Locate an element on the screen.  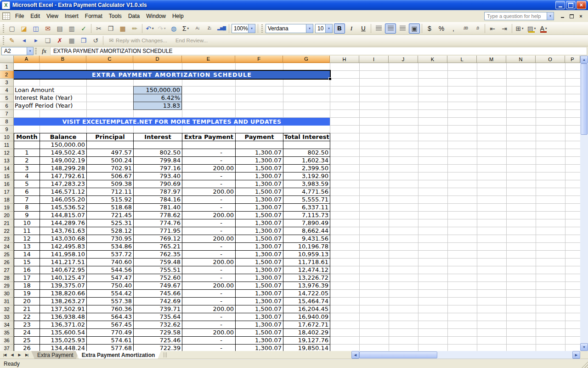
month-cell: 5 is located at coordinates (27, 184).